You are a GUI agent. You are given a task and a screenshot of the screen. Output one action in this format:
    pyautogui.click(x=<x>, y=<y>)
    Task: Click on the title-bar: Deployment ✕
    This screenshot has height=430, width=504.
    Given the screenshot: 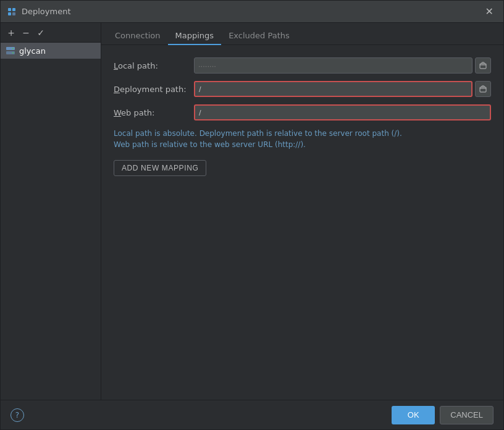 What is the action you would take?
    pyautogui.click(x=252, y=12)
    